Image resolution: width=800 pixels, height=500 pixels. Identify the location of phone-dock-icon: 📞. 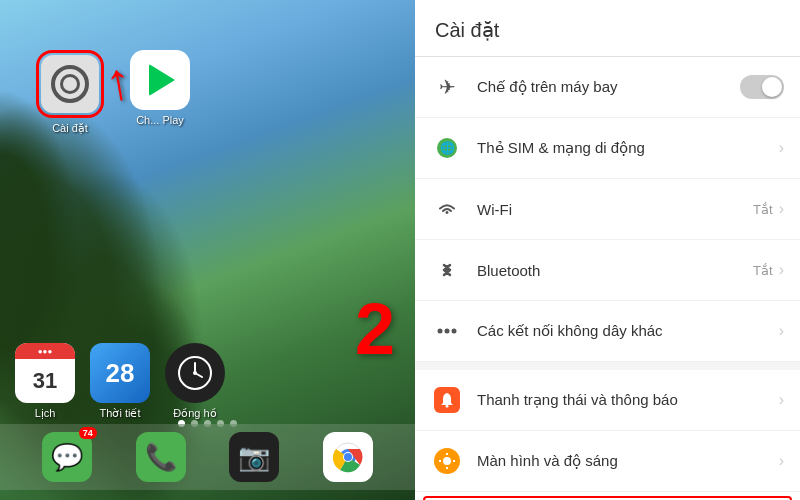
(161, 457).